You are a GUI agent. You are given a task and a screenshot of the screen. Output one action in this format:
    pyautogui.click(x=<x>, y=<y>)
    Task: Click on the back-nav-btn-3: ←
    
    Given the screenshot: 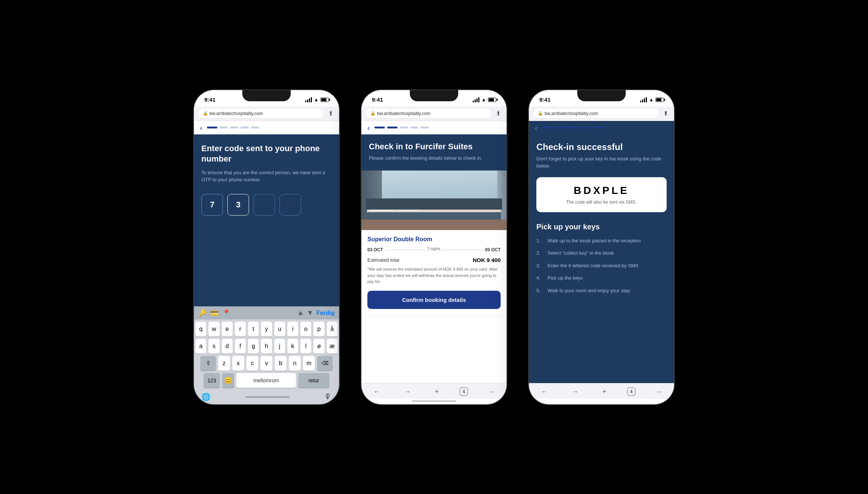 What is the action you would take?
    pyautogui.click(x=544, y=392)
    